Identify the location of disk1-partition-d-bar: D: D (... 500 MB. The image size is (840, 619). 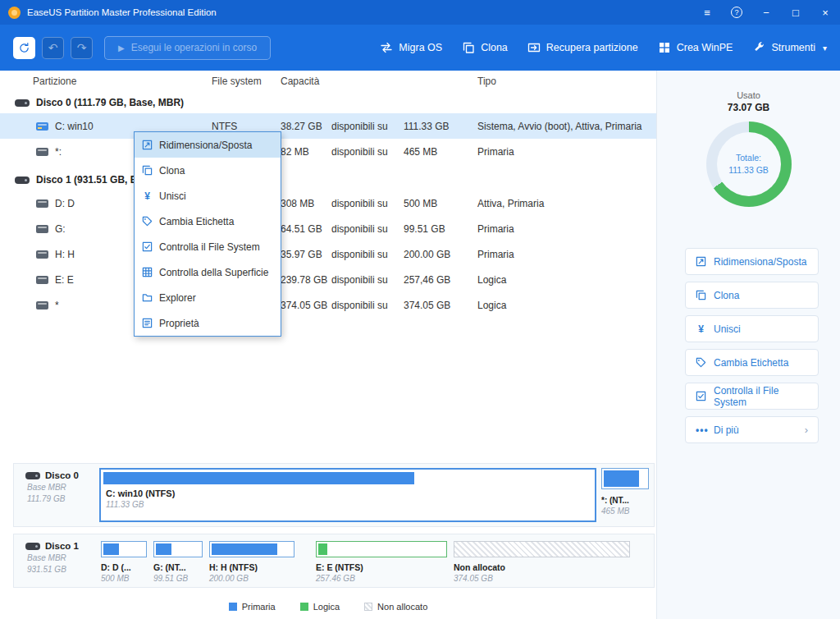
(124, 564).